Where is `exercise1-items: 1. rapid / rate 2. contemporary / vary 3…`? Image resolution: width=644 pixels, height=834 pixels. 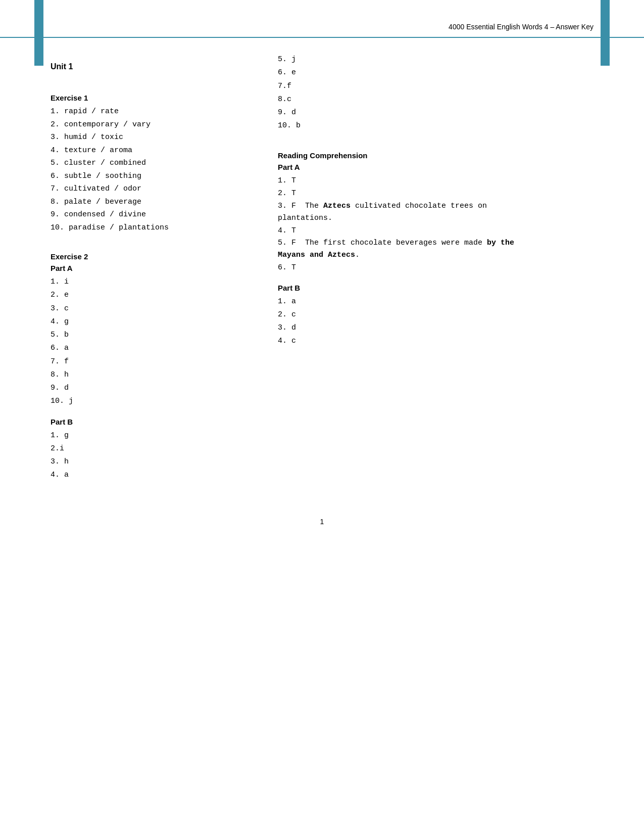
exercise1-items: 1. rapid / rate 2. contemporary / vary 3… is located at coordinates (154, 170).